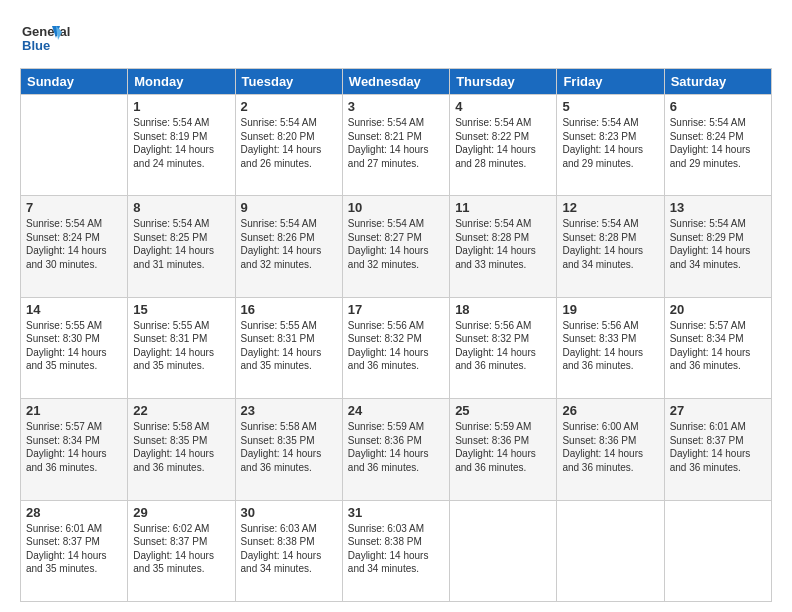 This screenshot has height=612, width=792. I want to click on cell-day-number: 25, so click(503, 410).